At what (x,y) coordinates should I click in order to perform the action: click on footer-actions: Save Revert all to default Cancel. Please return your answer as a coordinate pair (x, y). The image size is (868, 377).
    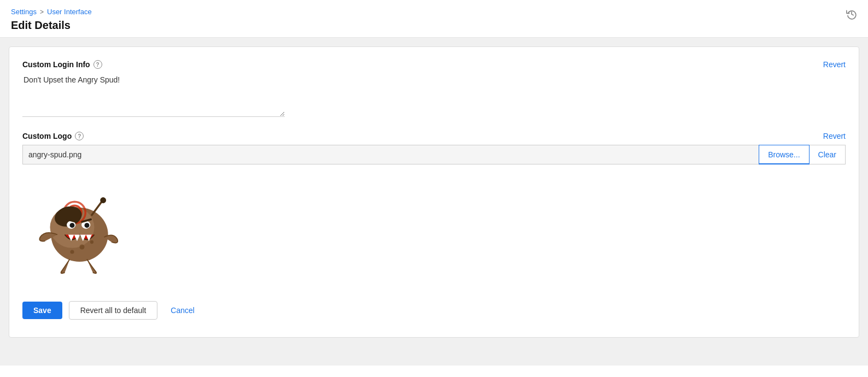
    Looking at the image, I should click on (434, 310).